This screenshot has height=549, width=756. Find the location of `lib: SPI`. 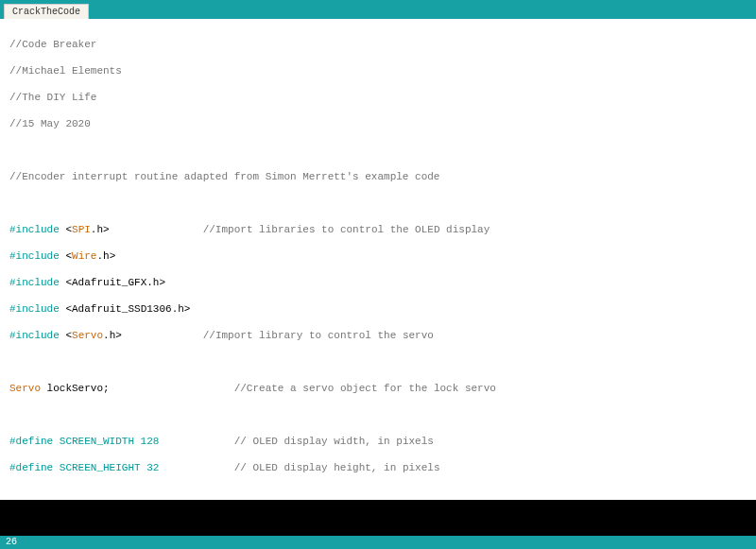

lib: SPI is located at coordinates (81, 230).